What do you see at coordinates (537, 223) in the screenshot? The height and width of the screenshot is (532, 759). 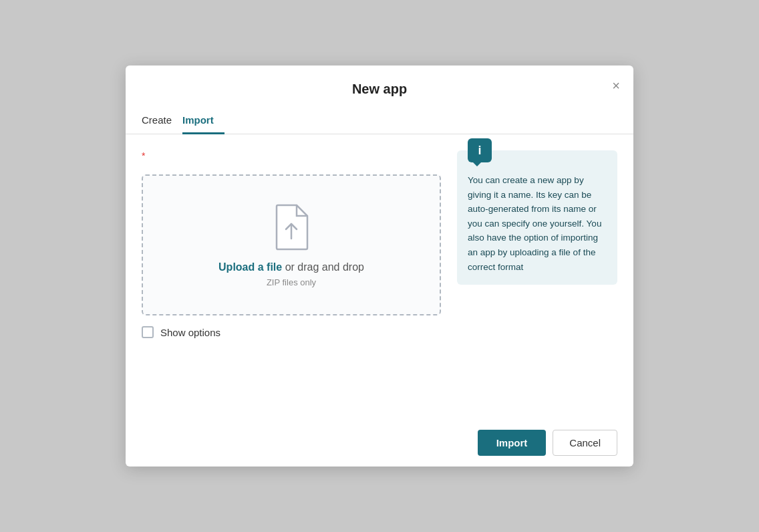 I see `info-text: You can create a new app by giving it a …` at bounding box center [537, 223].